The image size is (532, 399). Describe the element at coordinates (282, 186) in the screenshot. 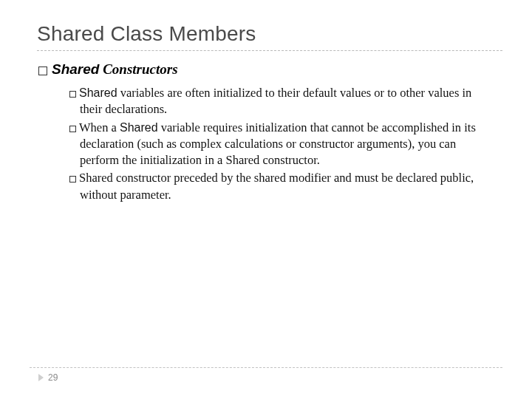

I see `list-item: Shared constructor preceded by the share…` at that location.